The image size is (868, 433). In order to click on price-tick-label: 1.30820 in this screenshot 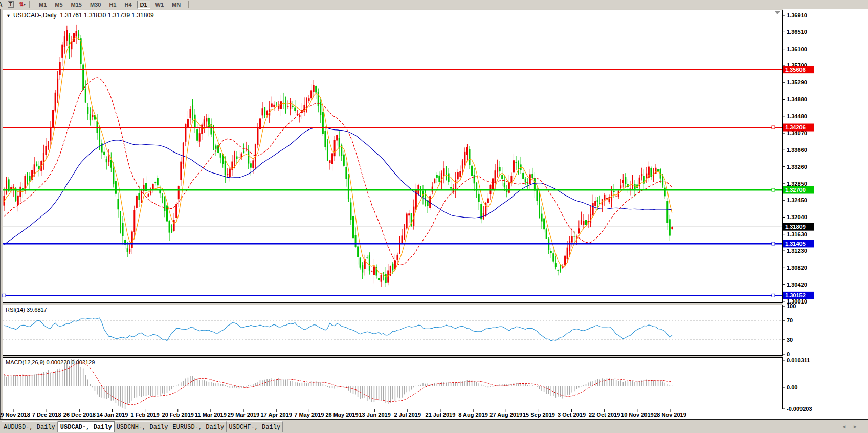, I will do `click(797, 268)`.